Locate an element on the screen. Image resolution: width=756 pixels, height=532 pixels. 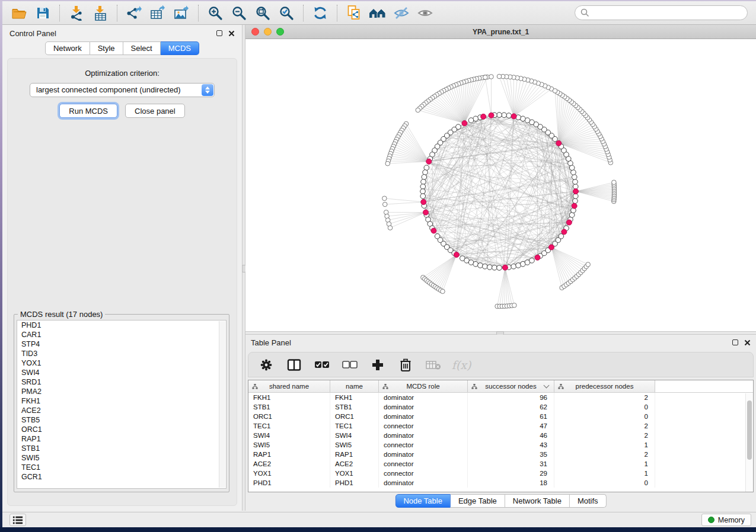
tab-mcds: MCDS is located at coordinates (180, 49).